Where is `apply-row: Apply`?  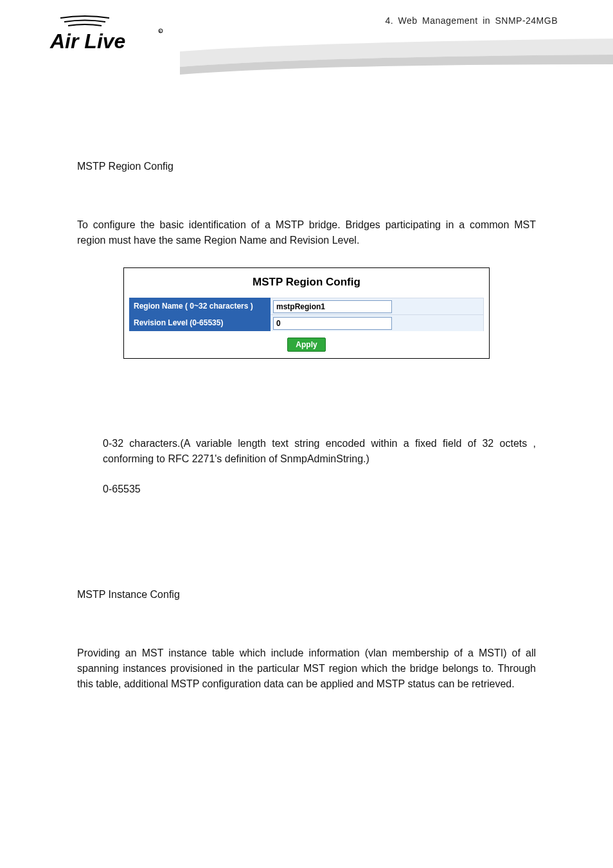 apply-row: Apply is located at coordinates (306, 341).